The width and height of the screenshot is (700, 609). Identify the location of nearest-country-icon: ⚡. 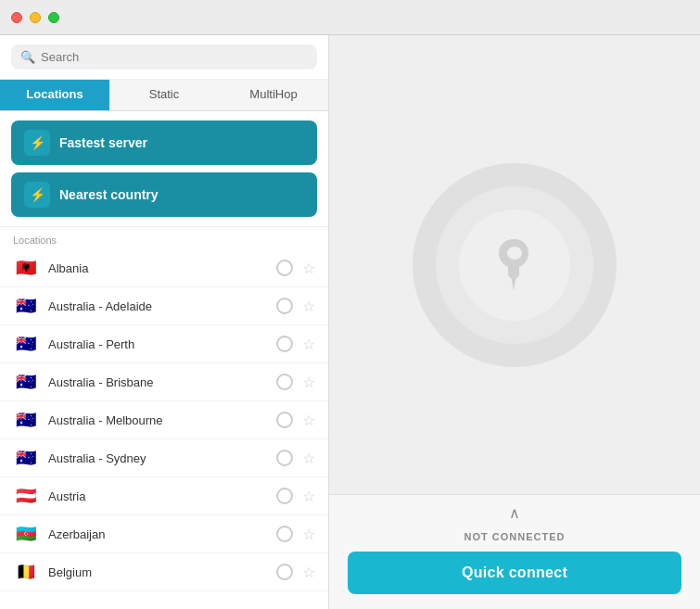
(37, 195).